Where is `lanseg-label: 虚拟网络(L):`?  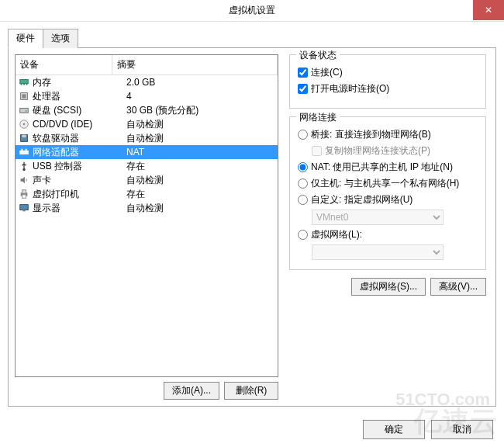
lanseg-label: 虚拟网络(L): is located at coordinates (337, 234).